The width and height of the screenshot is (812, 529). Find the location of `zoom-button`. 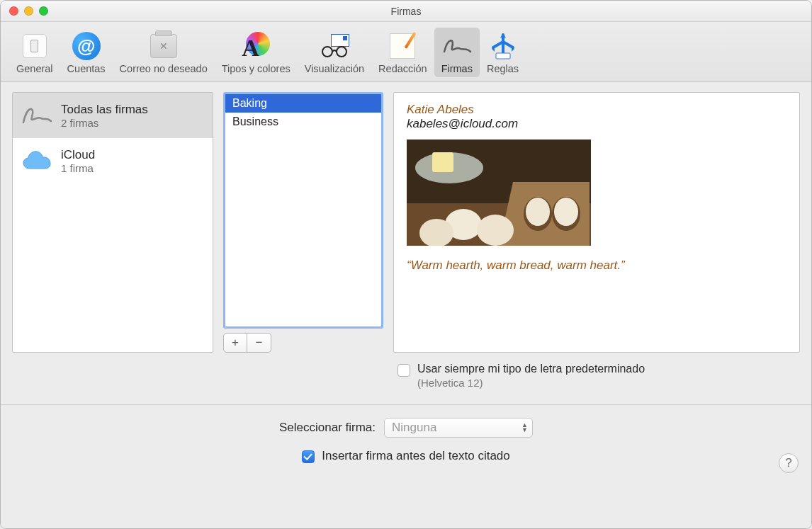

zoom-button is located at coordinates (44, 11).